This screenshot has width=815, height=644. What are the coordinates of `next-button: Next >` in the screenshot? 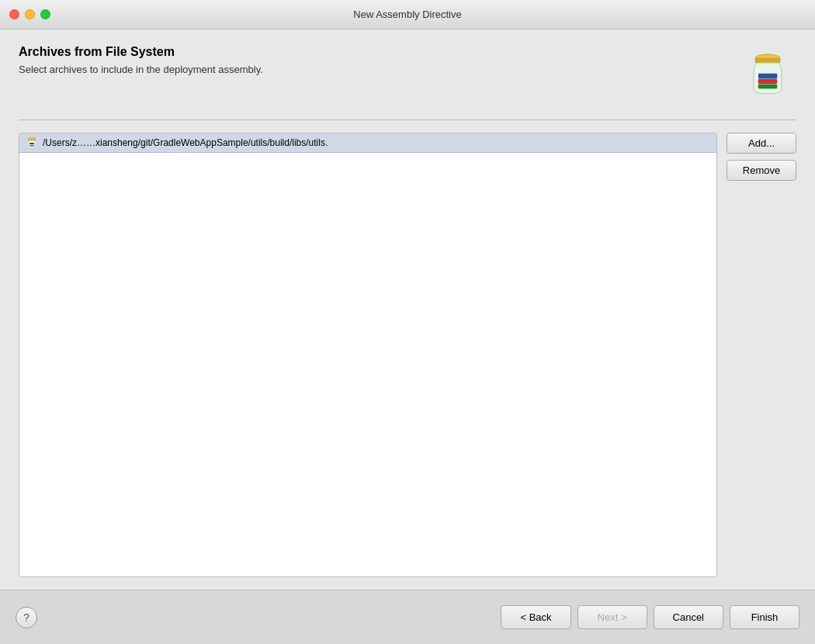 It's located at (612, 618).